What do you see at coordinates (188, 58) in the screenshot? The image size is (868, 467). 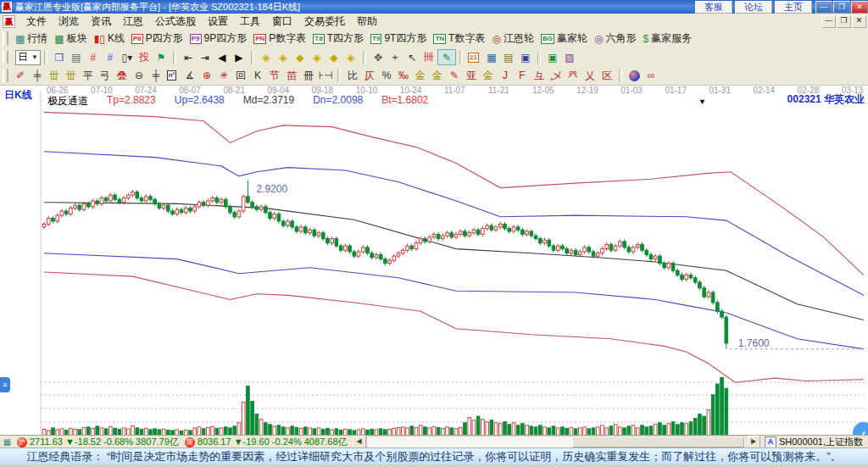 I see `first-page-icon: ⇤` at bounding box center [188, 58].